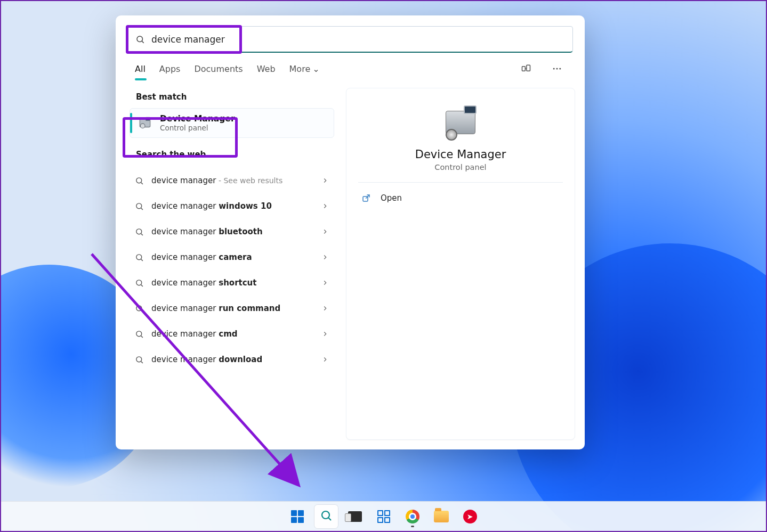  What do you see at coordinates (170, 69) in the screenshot?
I see `tab-apps: Apps` at bounding box center [170, 69].